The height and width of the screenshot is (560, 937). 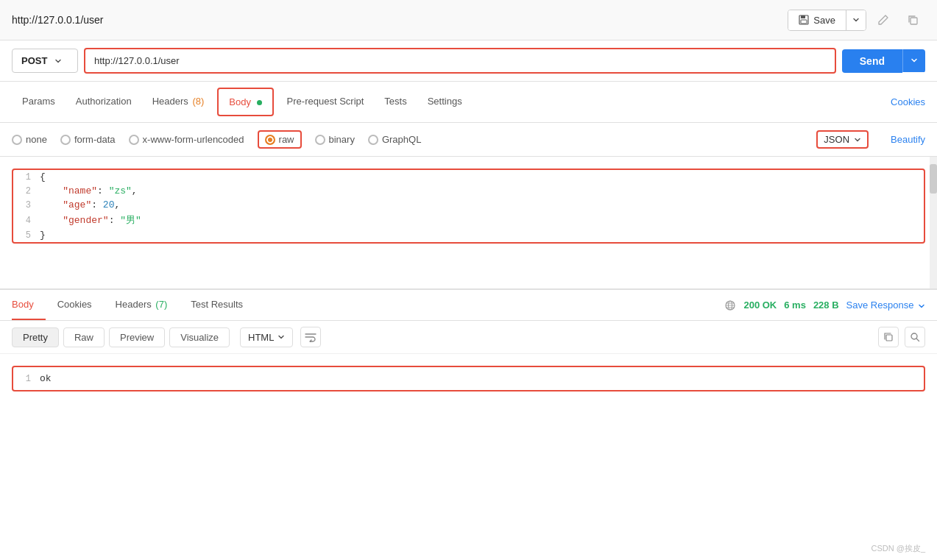 What do you see at coordinates (460, 60) in the screenshot?
I see `url-input` at bounding box center [460, 60].